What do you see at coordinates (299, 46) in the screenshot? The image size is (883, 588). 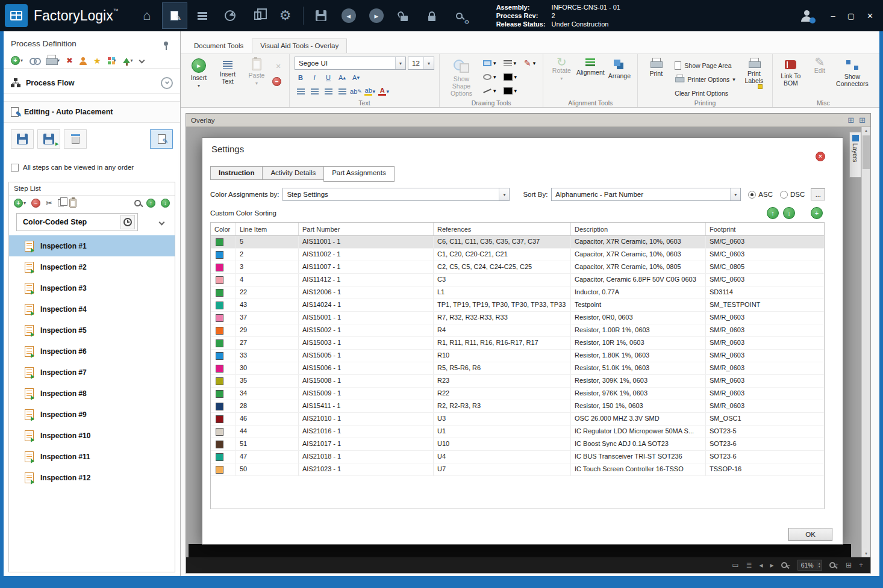 I see `tab-visual-aid-tools: Visual Aid Tools - Overlay` at bounding box center [299, 46].